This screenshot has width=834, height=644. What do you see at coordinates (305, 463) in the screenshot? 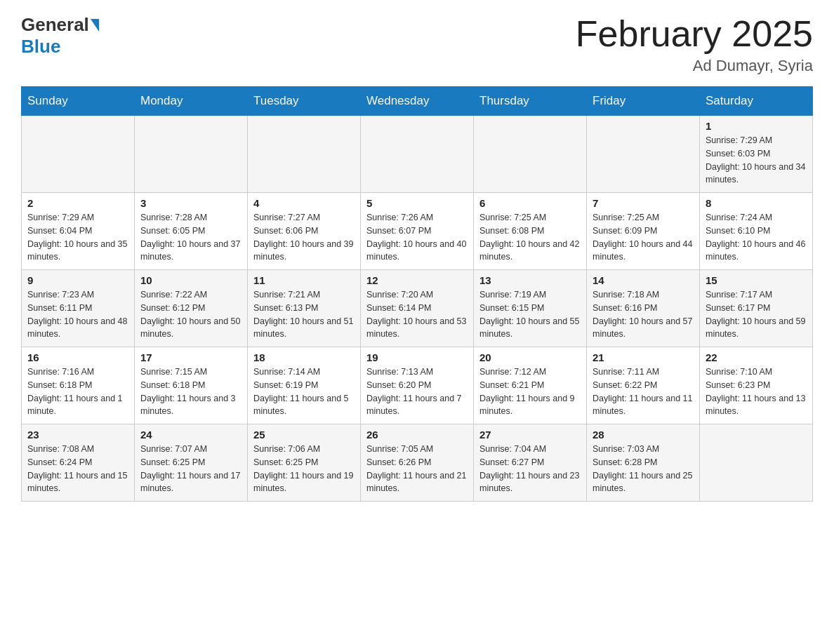
I see `calendar-day-cell: 25Sunrise: 7:06 AMSunset: 6:25 PMDayligh…` at bounding box center [305, 463].